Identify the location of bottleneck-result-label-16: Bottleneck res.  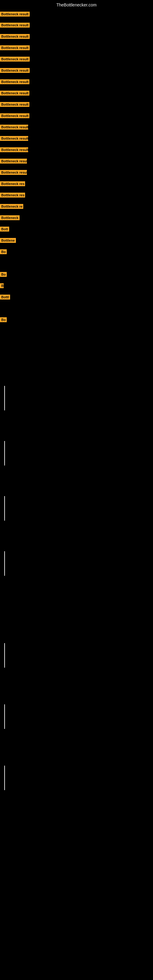
(13, 184).